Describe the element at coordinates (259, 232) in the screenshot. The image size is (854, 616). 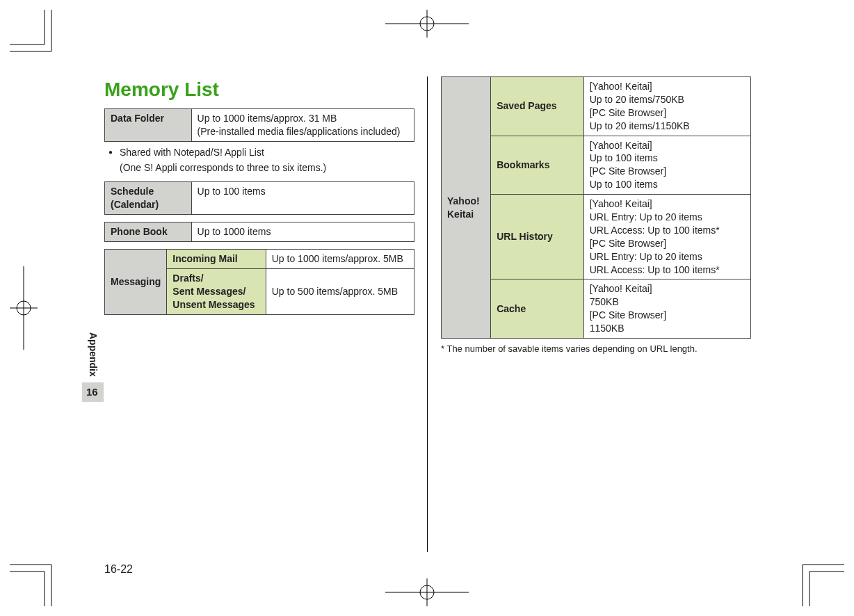
I see `phonebook-table: Phone Book Up to 1000 items` at that location.